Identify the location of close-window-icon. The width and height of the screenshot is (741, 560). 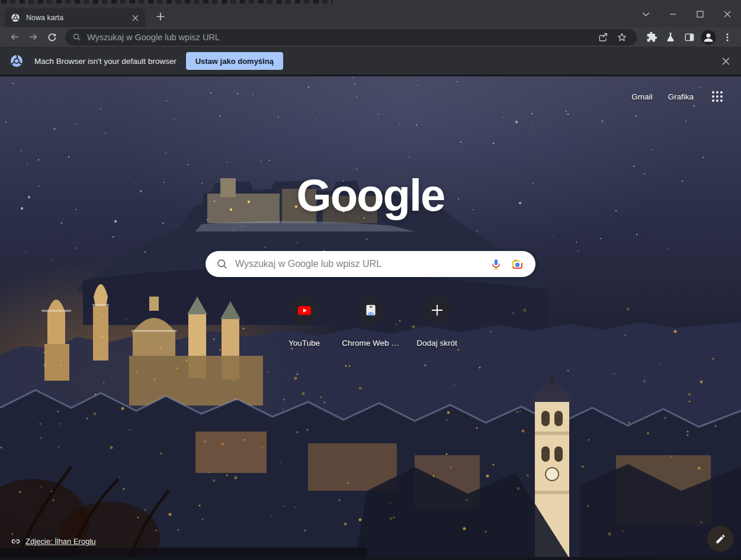
(727, 14).